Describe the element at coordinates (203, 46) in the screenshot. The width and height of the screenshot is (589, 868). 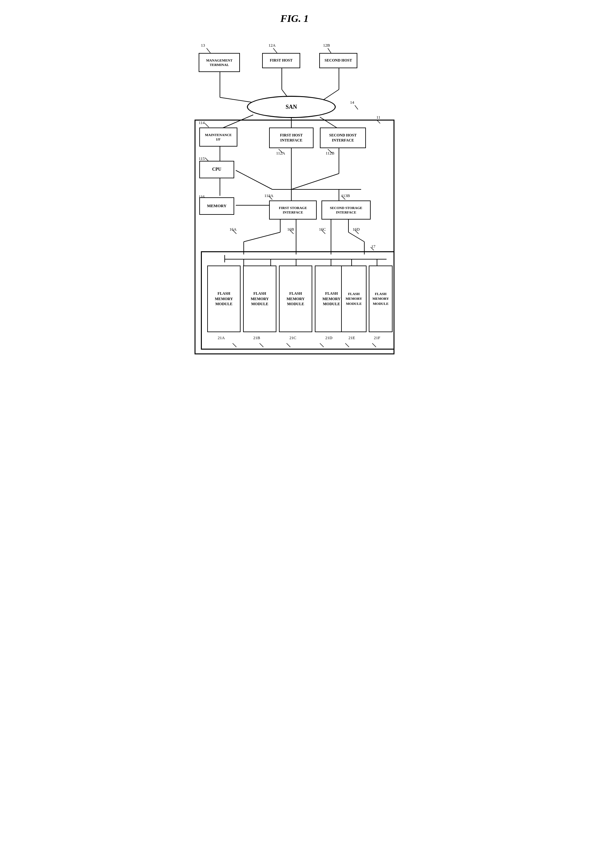
I see `ref-13: 13` at that location.